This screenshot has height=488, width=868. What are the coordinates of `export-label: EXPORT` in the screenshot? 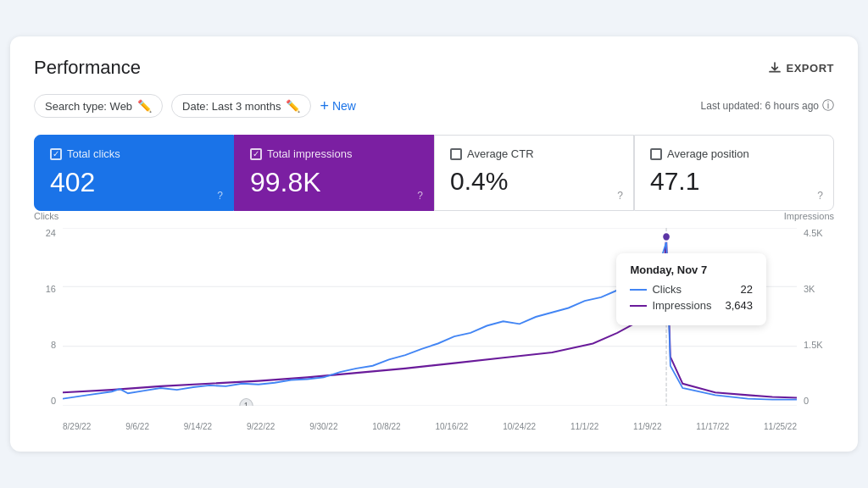 It's located at (810, 68).